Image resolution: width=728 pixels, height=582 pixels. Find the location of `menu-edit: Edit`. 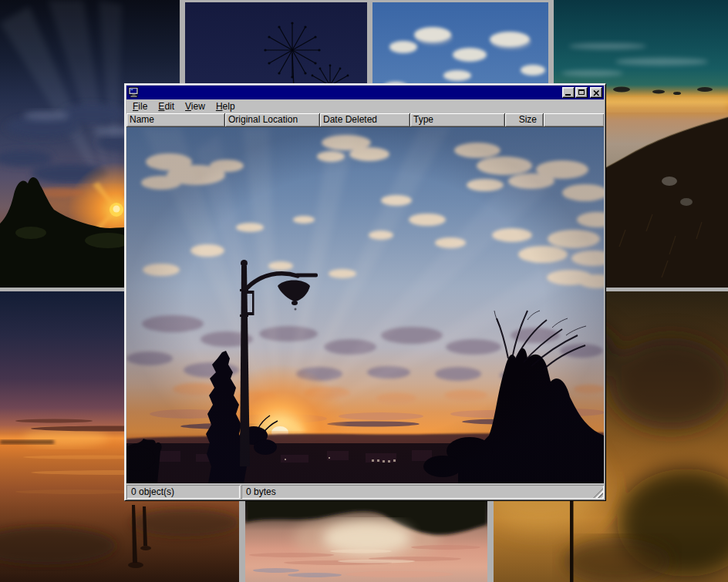

menu-edit: Edit is located at coordinates (167, 106).